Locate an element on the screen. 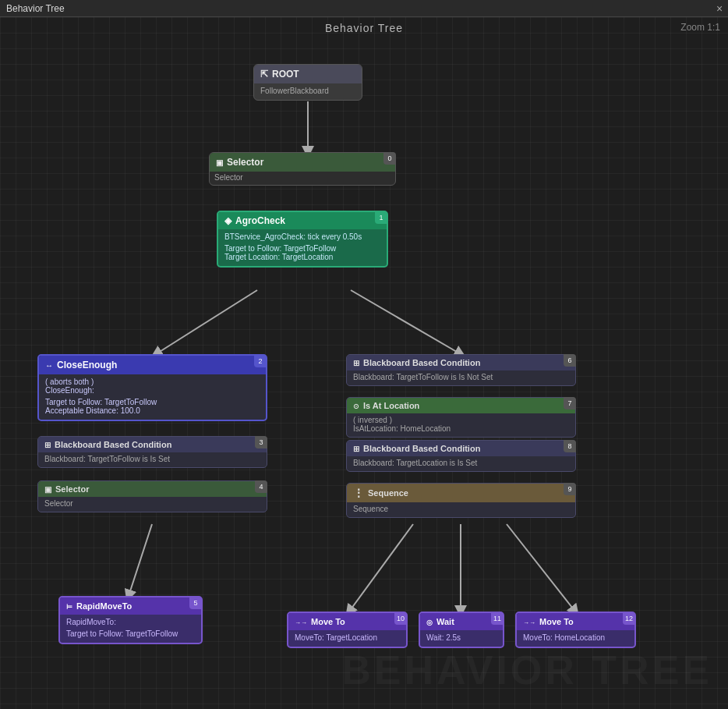 Image resolution: width=728 pixels, height=709 pixels. bbc-right2-index: 8 is located at coordinates (570, 446).